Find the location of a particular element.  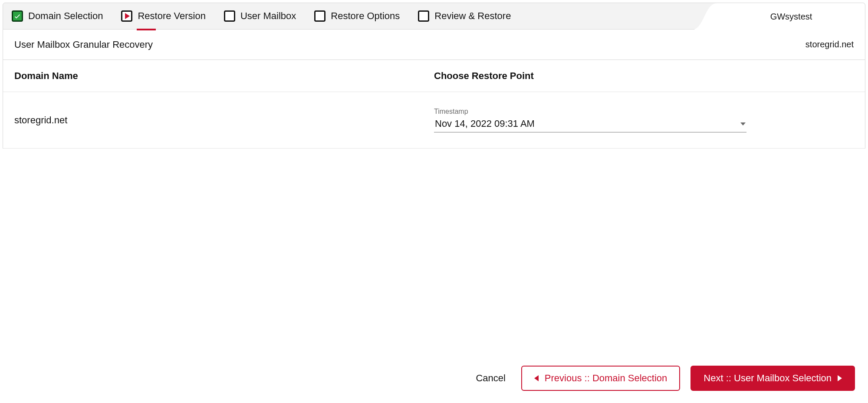

triangle-left-icon is located at coordinates (536, 378).